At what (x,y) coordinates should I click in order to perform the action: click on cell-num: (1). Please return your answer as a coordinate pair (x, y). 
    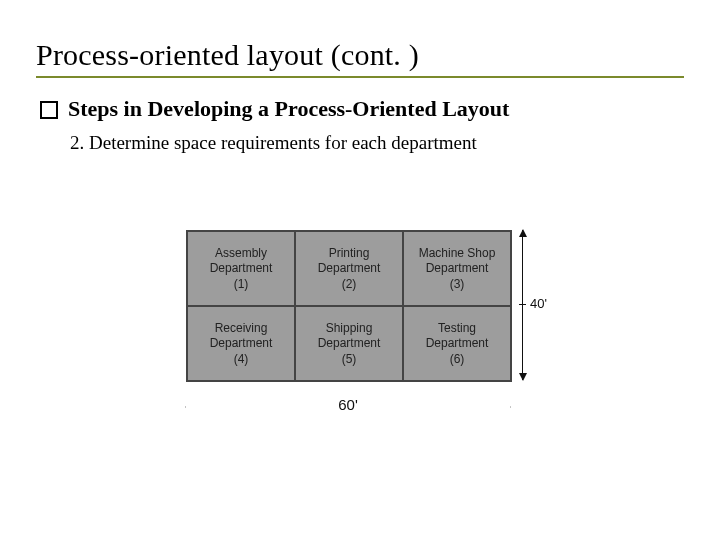
    Looking at the image, I should click on (242, 284).